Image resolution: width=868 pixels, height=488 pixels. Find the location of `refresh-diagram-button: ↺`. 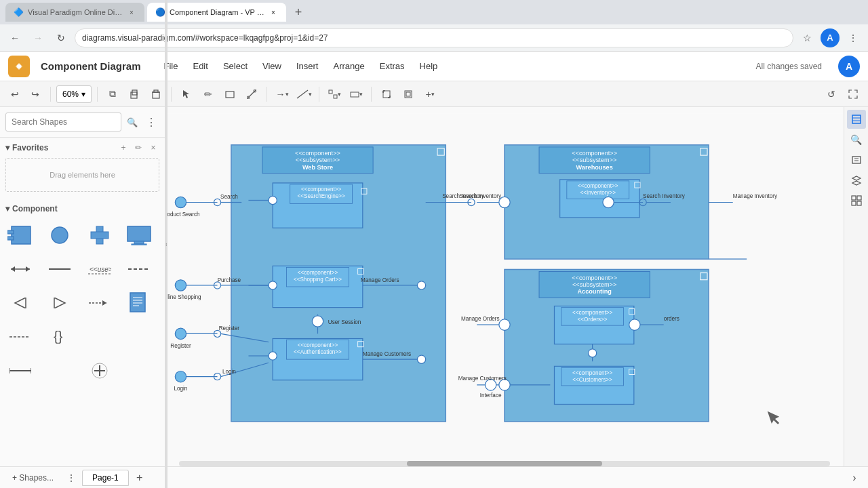

refresh-diagram-button: ↺ is located at coordinates (831, 94).